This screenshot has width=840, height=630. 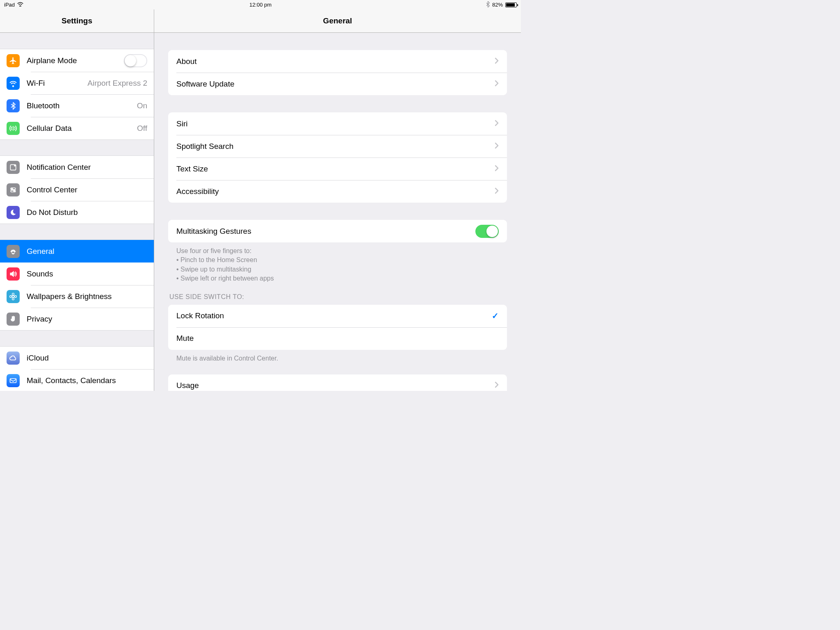 I want to click on page-title: General, so click(x=338, y=21).